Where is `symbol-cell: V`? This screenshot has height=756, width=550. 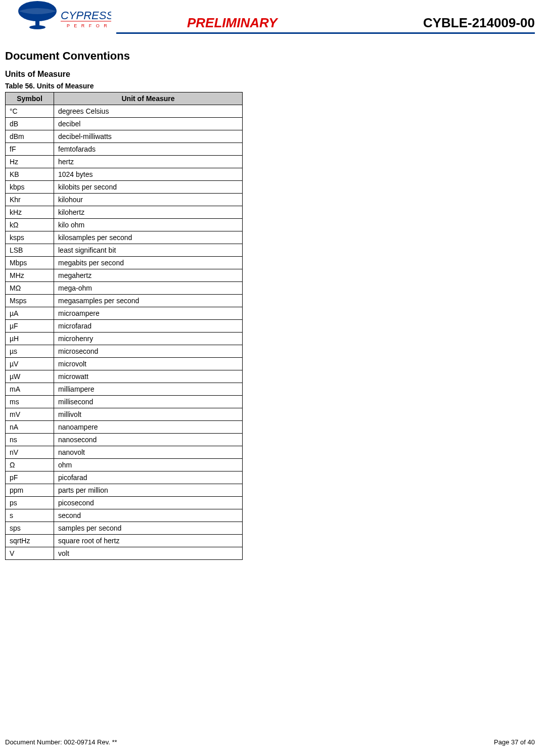 symbol-cell: V is located at coordinates (30, 554).